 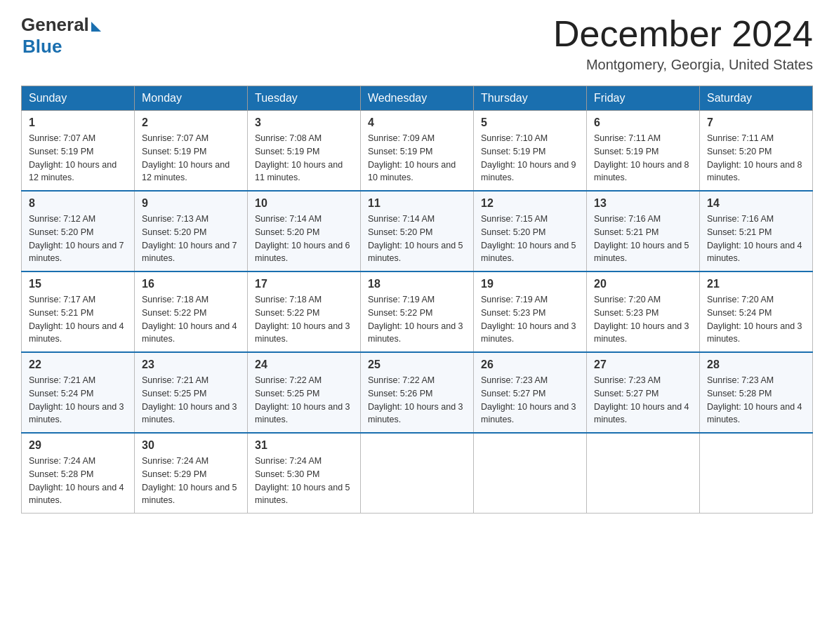 What do you see at coordinates (530, 284) in the screenshot?
I see `day-number: 19` at bounding box center [530, 284].